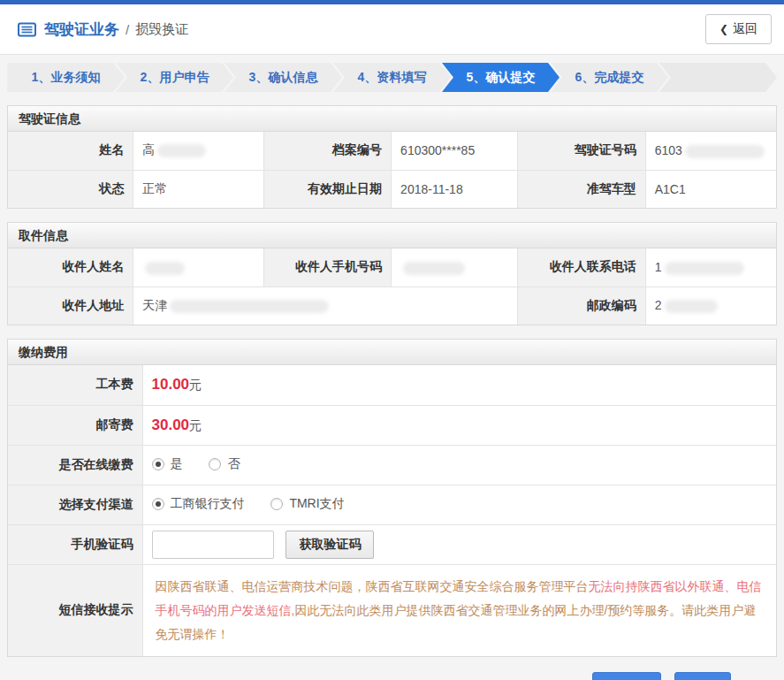 The image size is (784, 680). What do you see at coordinates (454, 267) in the screenshot?
I see `recipient-mobile-value` at bounding box center [454, 267].